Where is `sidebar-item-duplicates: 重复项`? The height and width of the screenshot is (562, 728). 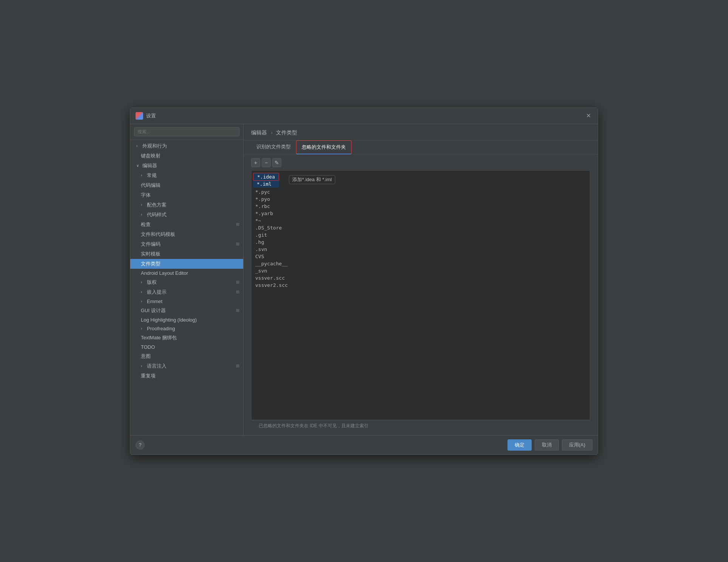 sidebar-item-duplicates: 重复项 is located at coordinates (187, 376).